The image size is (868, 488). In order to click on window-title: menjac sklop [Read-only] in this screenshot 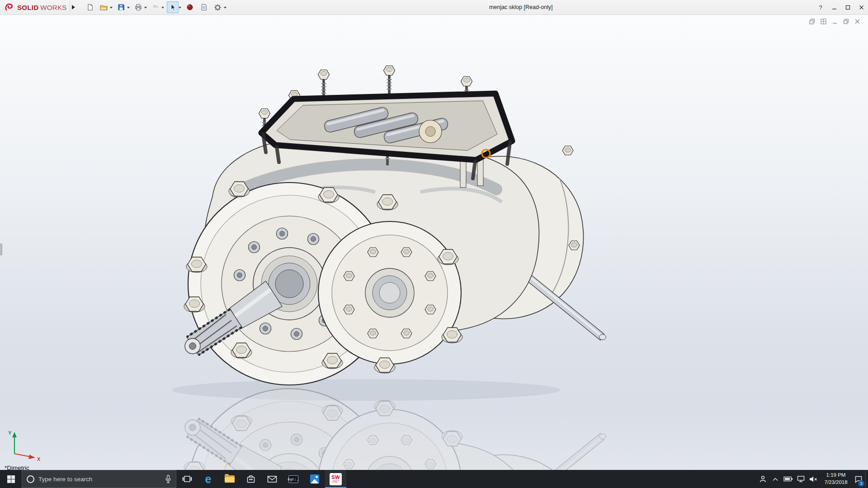, I will do `click(521, 7)`.